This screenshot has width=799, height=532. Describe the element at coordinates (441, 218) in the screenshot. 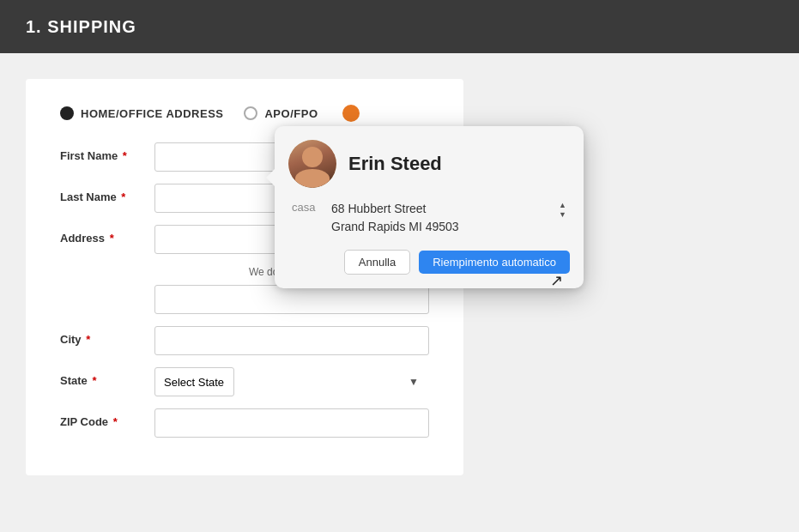

I see `address-details: 68 Hubbert Street Grand Rapids MI 49503` at that location.